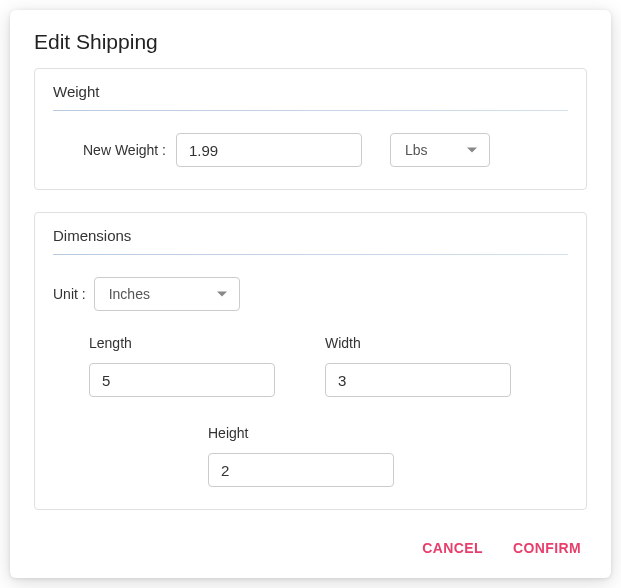 The image size is (621, 588). What do you see at coordinates (418, 366) in the screenshot?
I see `width-col: Width` at bounding box center [418, 366].